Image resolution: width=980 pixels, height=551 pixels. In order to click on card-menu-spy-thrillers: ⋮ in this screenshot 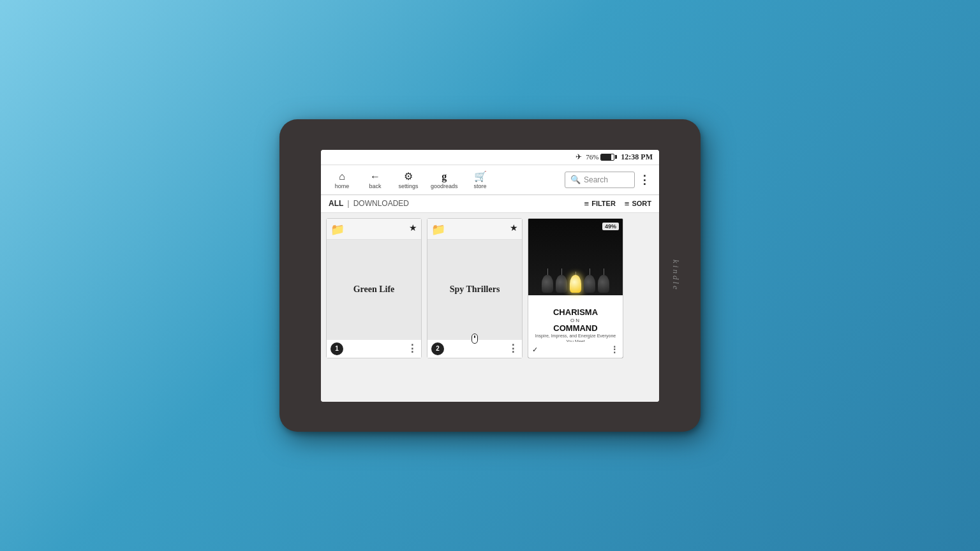, I will do `click(513, 349)`.